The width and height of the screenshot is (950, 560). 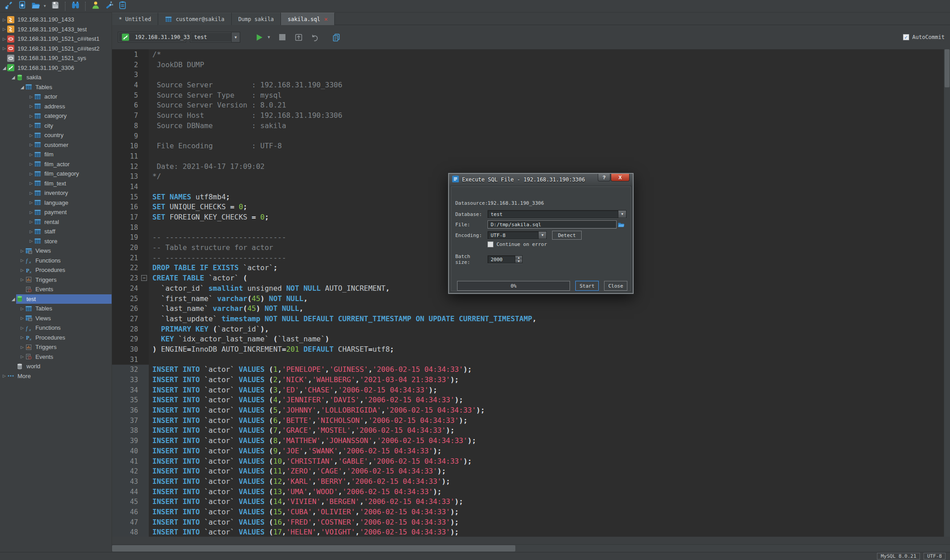 What do you see at coordinates (517, 235) in the screenshot?
I see `encoding-dropdown: UTF-8 ▼` at bounding box center [517, 235].